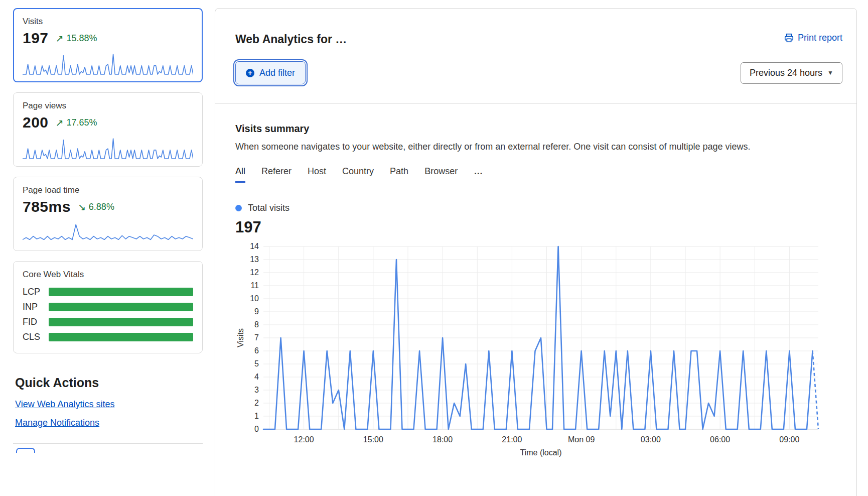 Image resolution: width=868 pixels, height=496 pixels. Describe the element at coordinates (257, 390) in the screenshot. I see `svg-text: 3` at that location.